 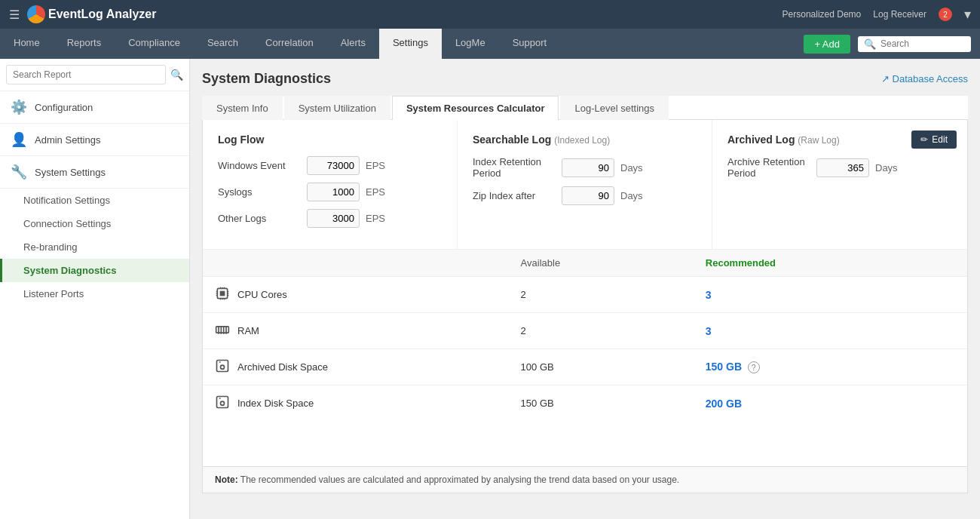 What do you see at coordinates (831, 331) in the screenshot?
I see `ram-recommended: 3` at bounding box center [831, 331].